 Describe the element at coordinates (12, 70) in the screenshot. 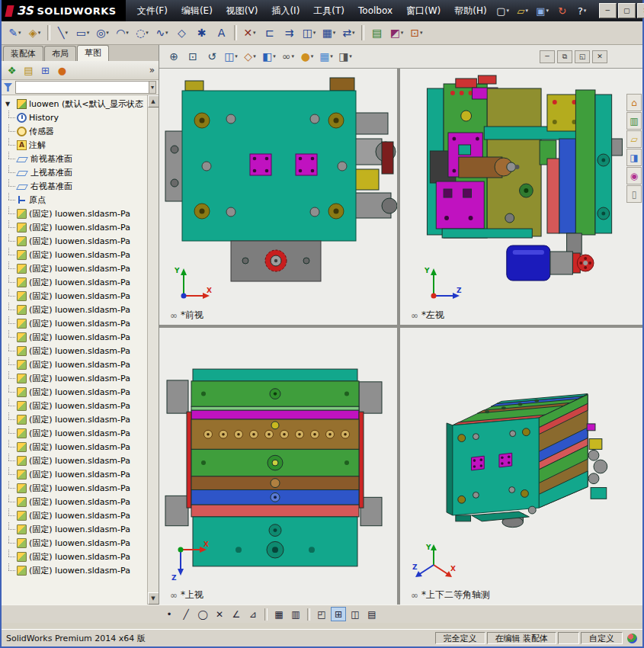

I see `featuremanager-tab-icon: ❖` at that location.